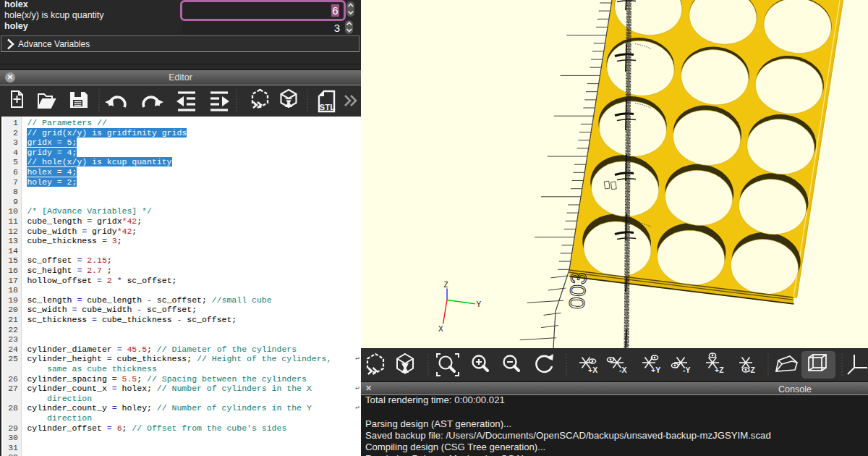 The image size is (868, 456). What do you see at coordinates (577, 290) in the screenshot?
I see `svg-text: 003` at bounding box center [577, 290].